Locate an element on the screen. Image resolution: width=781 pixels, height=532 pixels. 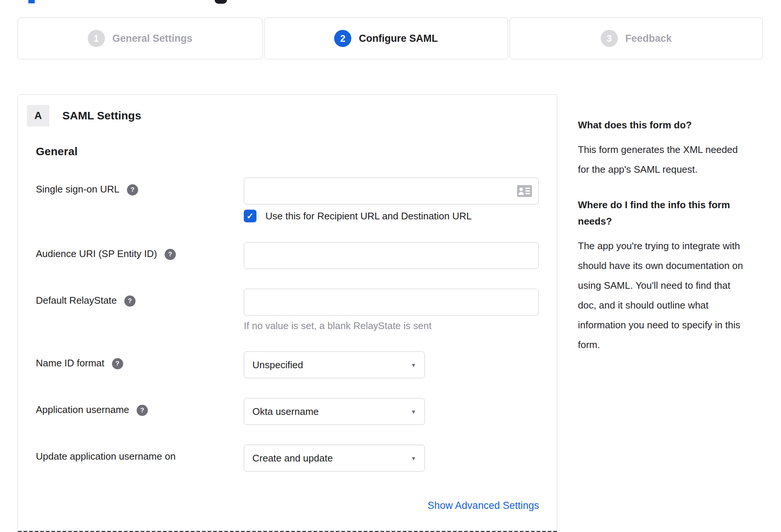
step-feedback: 3 Feedback is located at coordinates (636, 38).